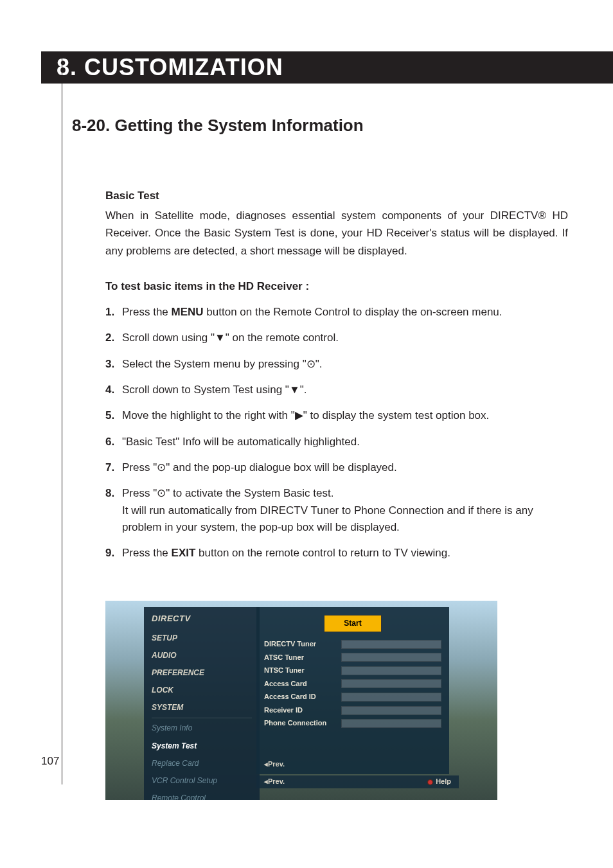 This screenshot has height=868, width=613. What do you see at coordinates (337, 442) in the screenshot?
I see `step-6: 6. "Basic Test" Info will be automatical…` at bounding box center [337, 442].